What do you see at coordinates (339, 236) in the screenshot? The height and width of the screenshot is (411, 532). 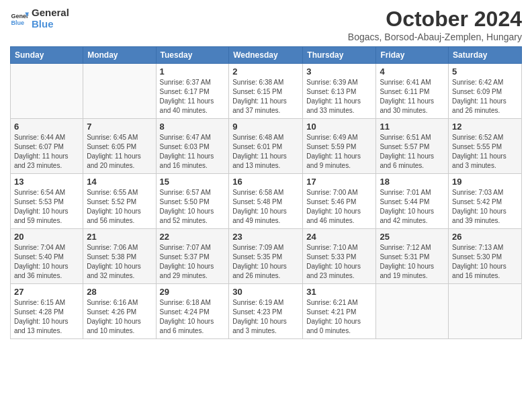 I see `day-number: 24` at bounding box center [339, 236].